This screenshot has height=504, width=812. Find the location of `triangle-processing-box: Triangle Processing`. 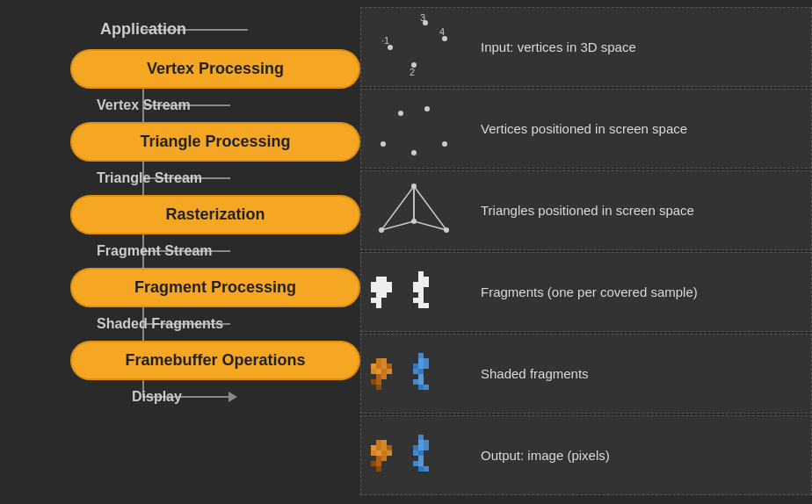

triangle-processing-box: Triangle Processing is located at coordinates (215, 142).